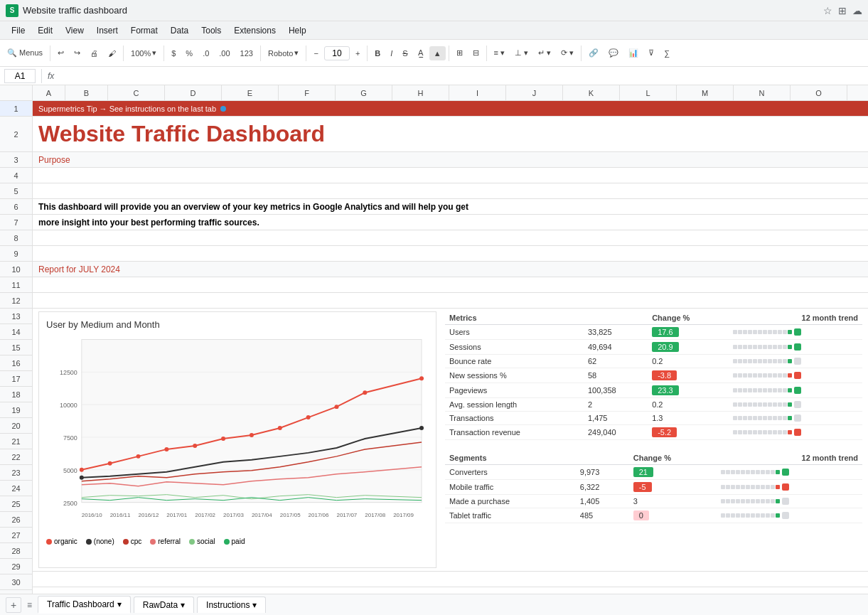  I want to click on tab-instructions-dropdown: ▾, so click(254, 605).